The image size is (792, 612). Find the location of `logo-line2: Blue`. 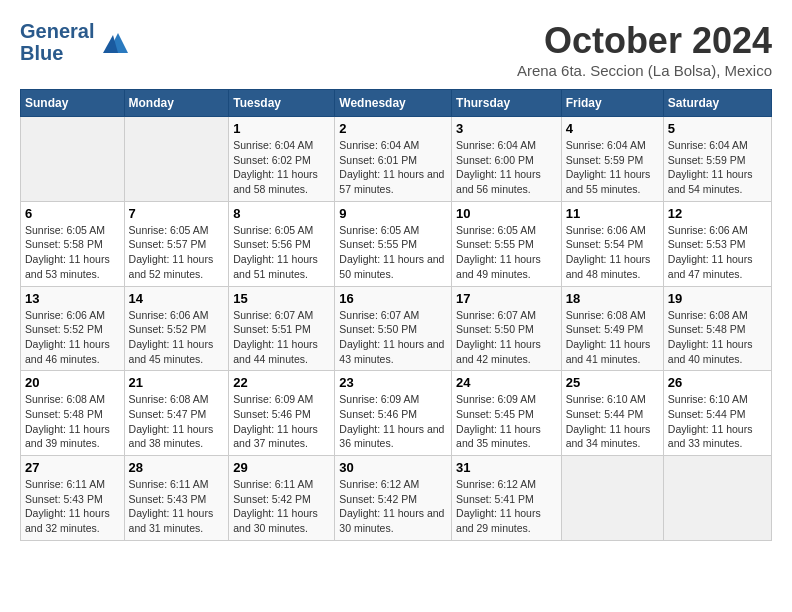

logo-line2: Blue is located at coordinates (57, 53).